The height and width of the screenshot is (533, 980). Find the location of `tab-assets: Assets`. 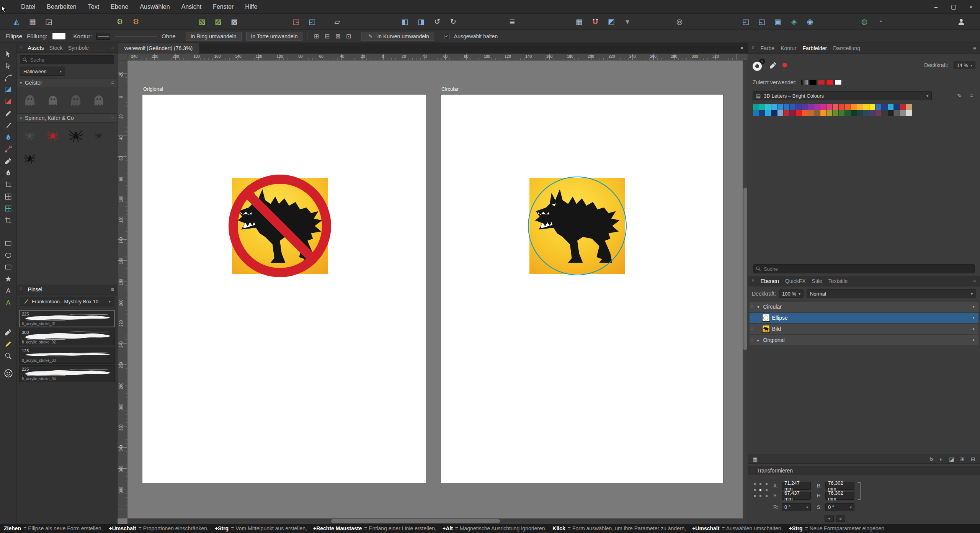

tab-assets: Assets is located at coordinates (36, 48).